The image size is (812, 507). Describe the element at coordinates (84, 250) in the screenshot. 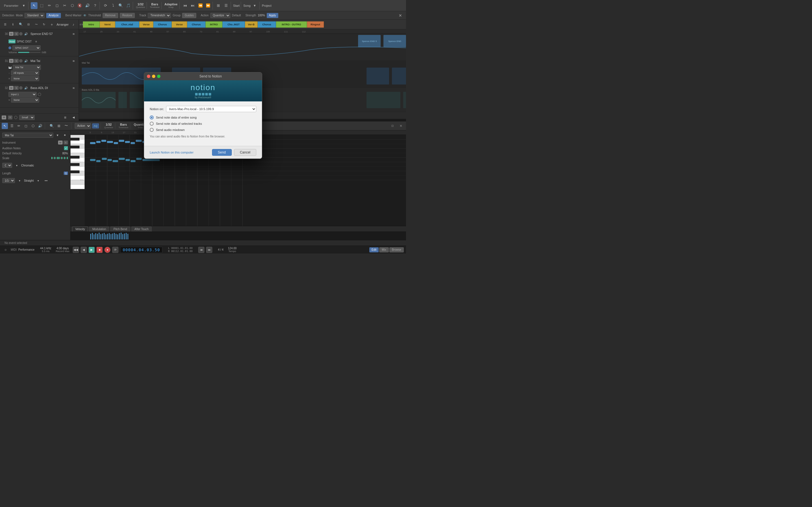

I see `back-transport-btn: ◀` at that location.